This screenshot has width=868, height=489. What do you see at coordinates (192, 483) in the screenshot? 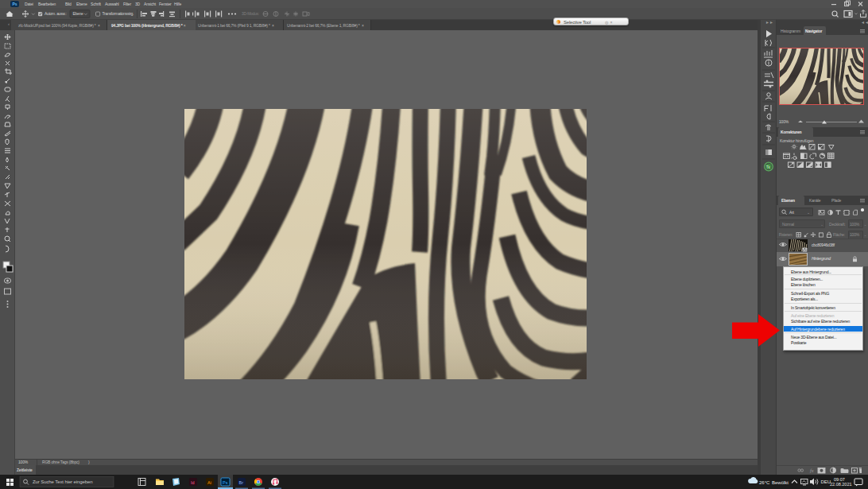
I see `svg-text: Id` at bounding box center [192, 483].